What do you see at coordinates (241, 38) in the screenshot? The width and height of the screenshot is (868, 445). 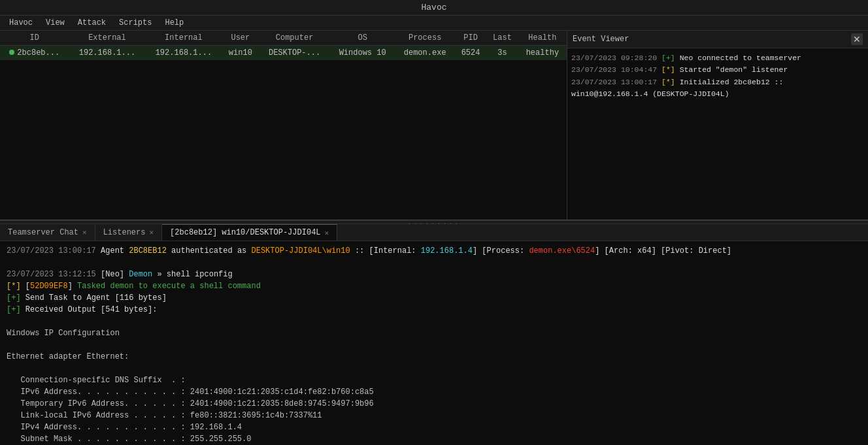 I see `col-header-user: User` at bounding box center [241, 38].